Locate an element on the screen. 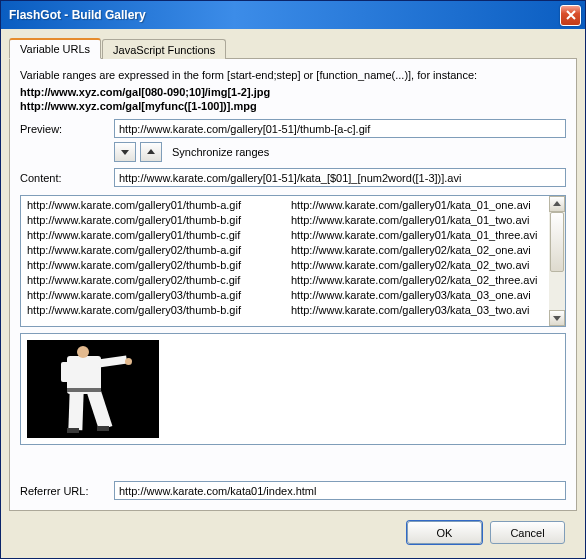  content-label: Content: is located at coordinates (64, 178).